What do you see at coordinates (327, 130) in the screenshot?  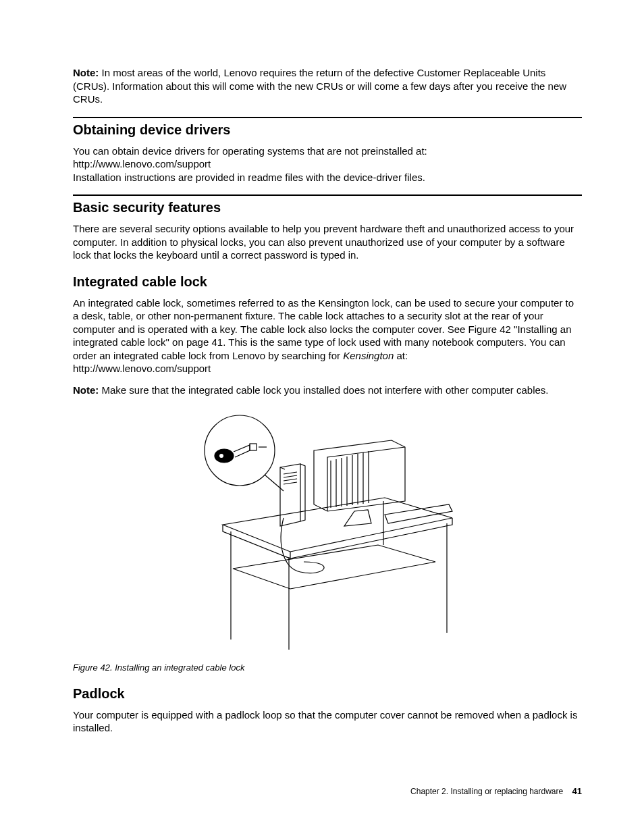 I see `heading-obtaining-drivers: Obtaining device drivers` at bounding box center [327, 130].